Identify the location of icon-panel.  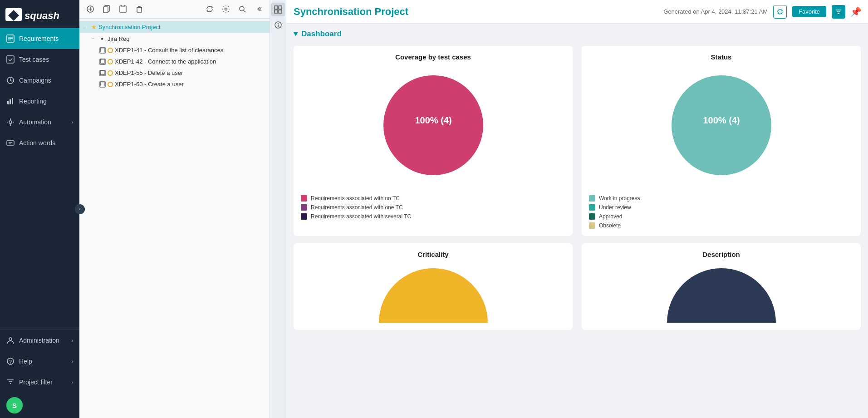
(278, 209).